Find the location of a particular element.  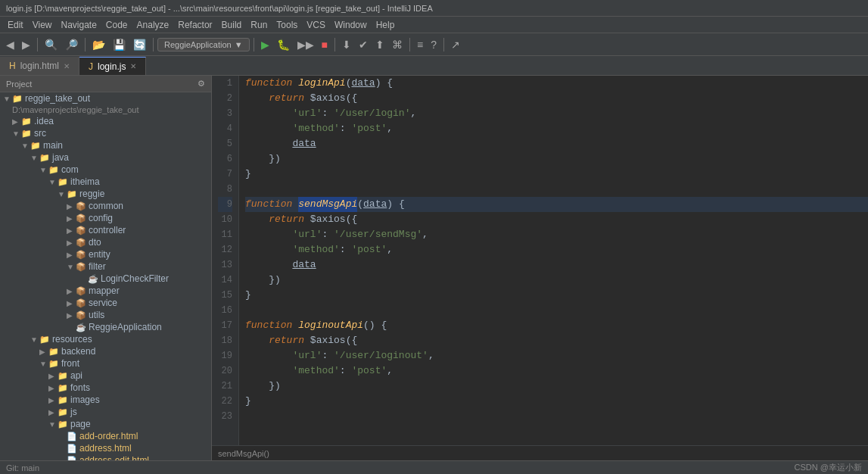

git-commit-btn: ✔ is located at coordinates (363, 45).